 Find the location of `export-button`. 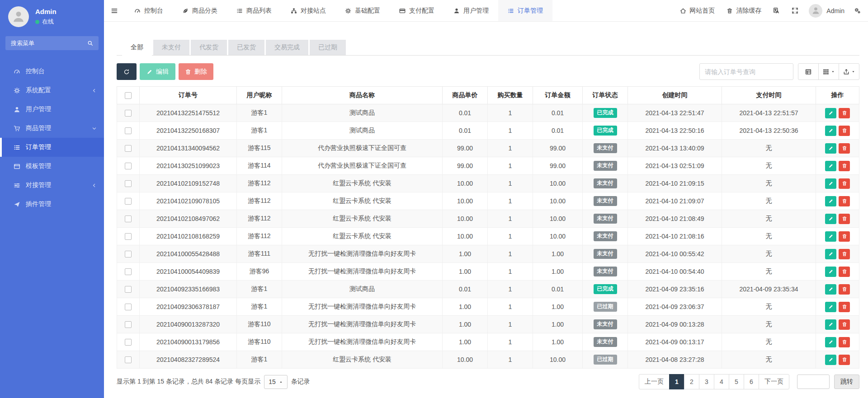

export-button is located at coordinates (849, 71).